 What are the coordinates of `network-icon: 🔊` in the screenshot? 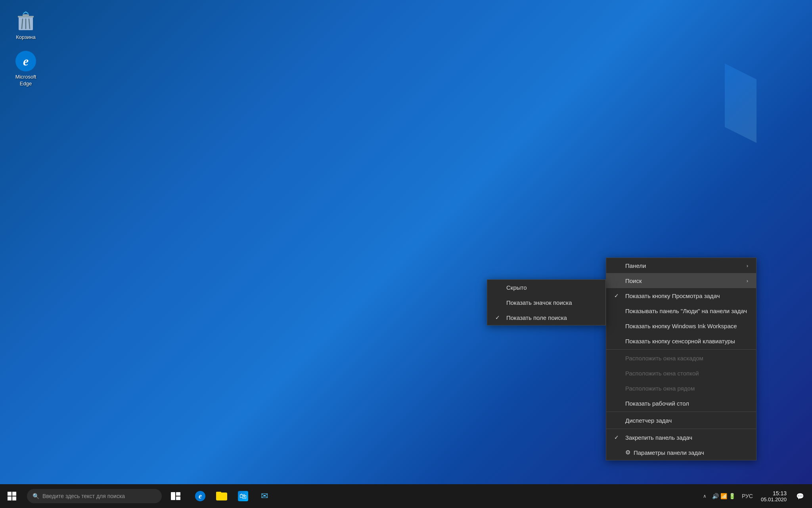 It's located at (715, 496).